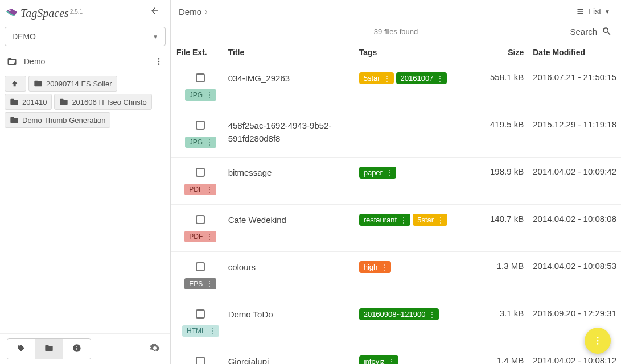 The height and width of the screenshot is (364, 621). What do you see at coordinates (73, 84) in the screenshot?
I see `folder-tree-item: 20090714 ES Soller` at bounding box center [73, 84].